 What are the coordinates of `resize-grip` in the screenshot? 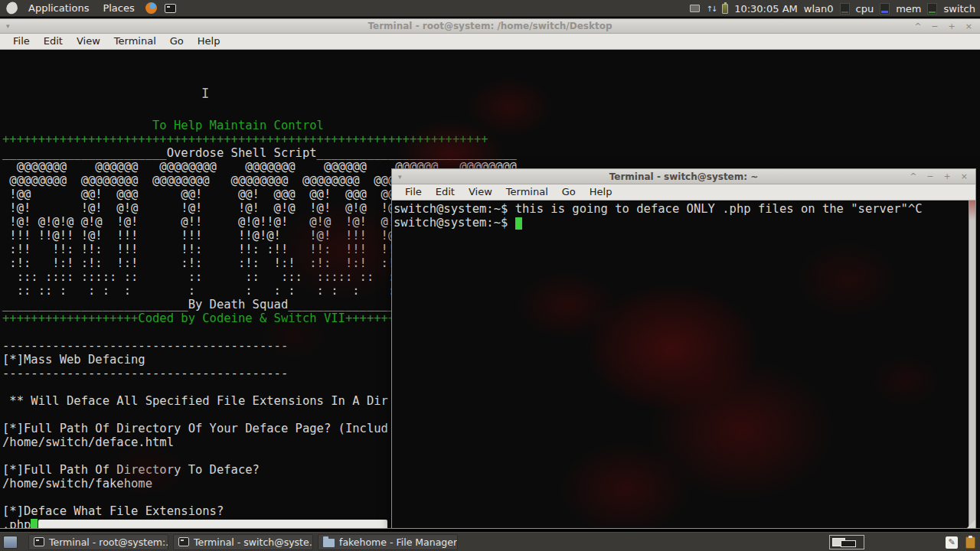 It's located at (971, 523).